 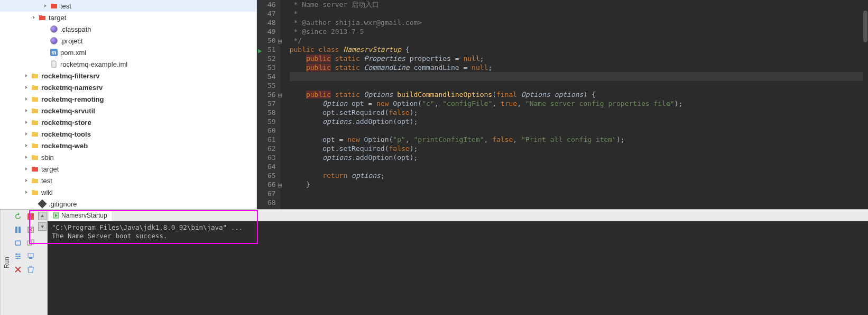 What do you see at coordinates (128, 146) in the screenshot?
I see `tree-item-rocketmq-web: rocketmq-web` at bounding box center [128, 146].